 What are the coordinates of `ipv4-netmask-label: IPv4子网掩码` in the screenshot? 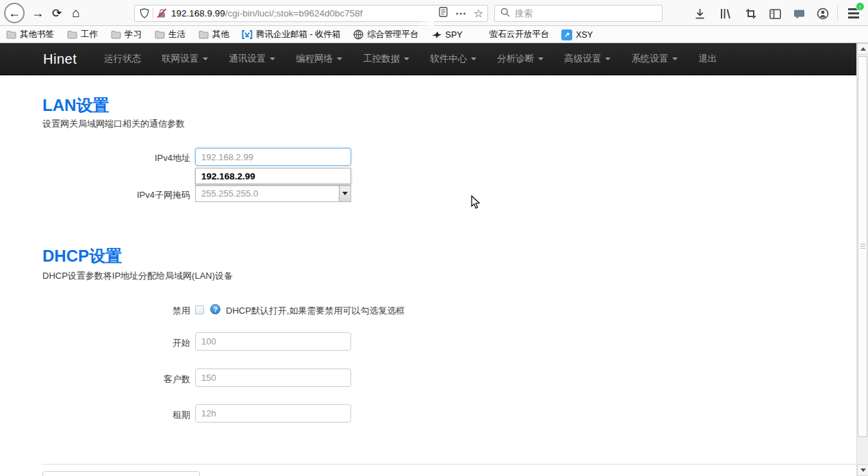 It's located at (116, 195).